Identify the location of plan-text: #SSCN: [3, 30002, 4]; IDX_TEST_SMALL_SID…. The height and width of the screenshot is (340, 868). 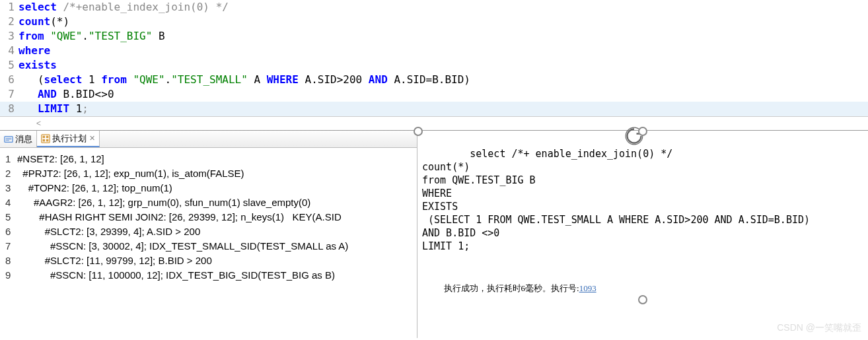
(215, 246).